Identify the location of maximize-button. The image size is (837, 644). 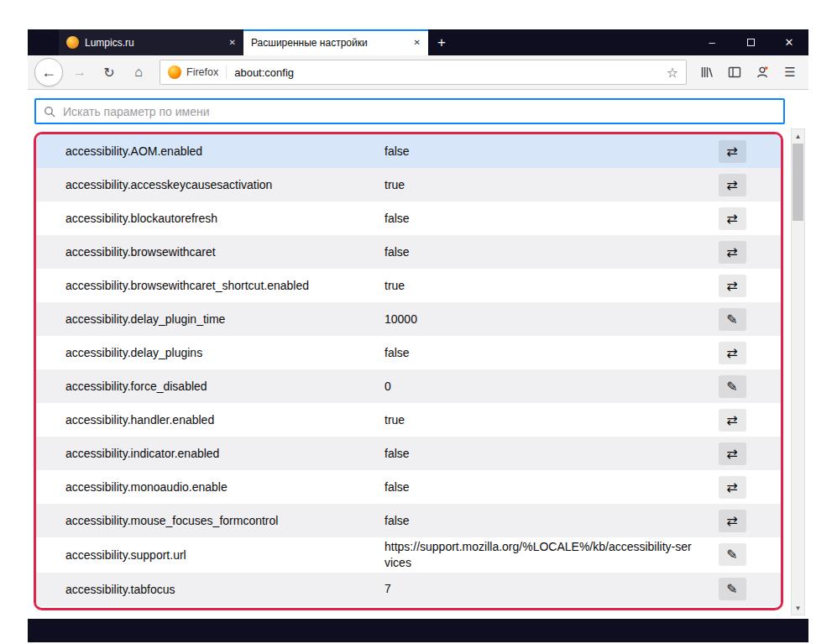
(751, 42).